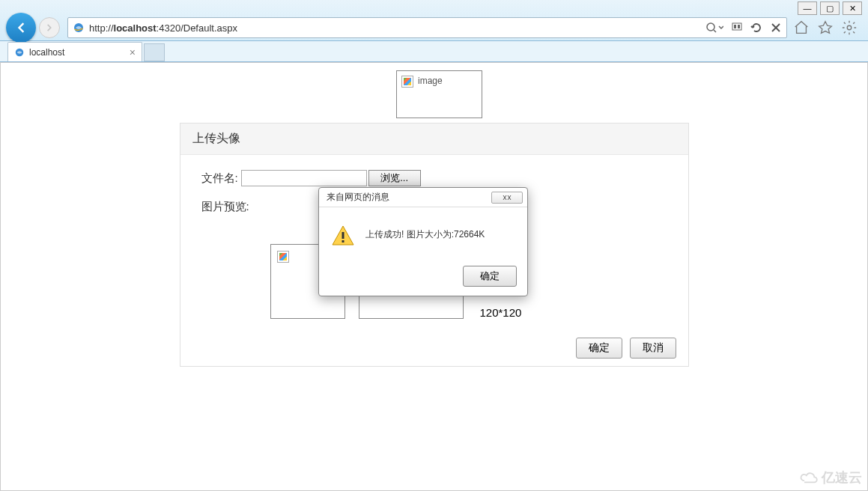 This screenshot has height=491, width=868. Describe the element at coordinates (737, 28) in the screenshot. I see `compatibility-icon` at that location.